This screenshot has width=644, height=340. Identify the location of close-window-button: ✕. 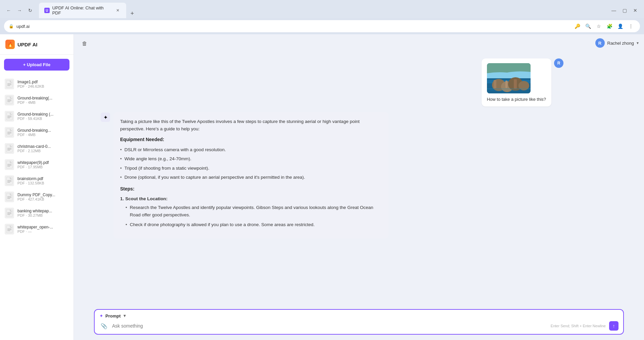
(635, 10).